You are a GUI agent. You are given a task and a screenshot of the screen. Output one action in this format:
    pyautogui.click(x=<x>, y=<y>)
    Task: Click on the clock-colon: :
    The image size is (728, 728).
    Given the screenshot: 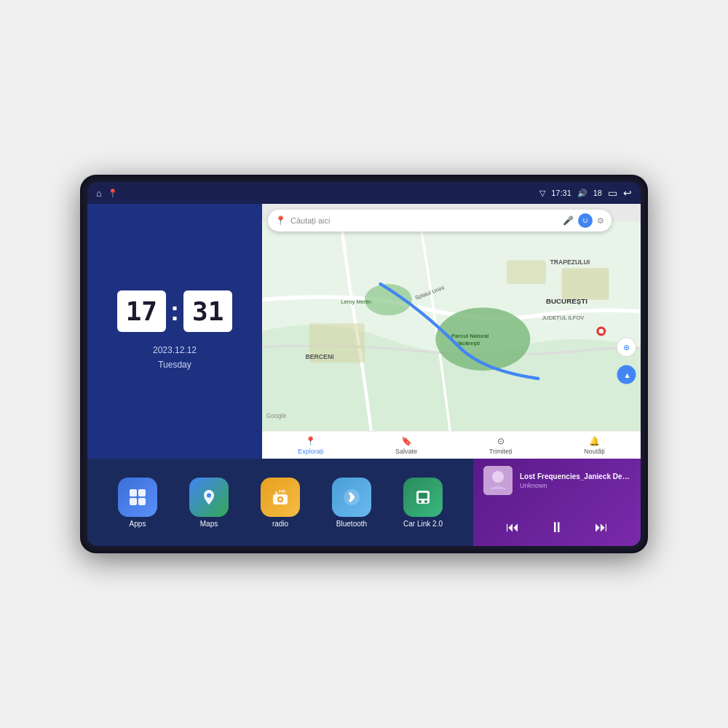 What is the action you would take?
    pyautogui.click(x=175, y=312)
    